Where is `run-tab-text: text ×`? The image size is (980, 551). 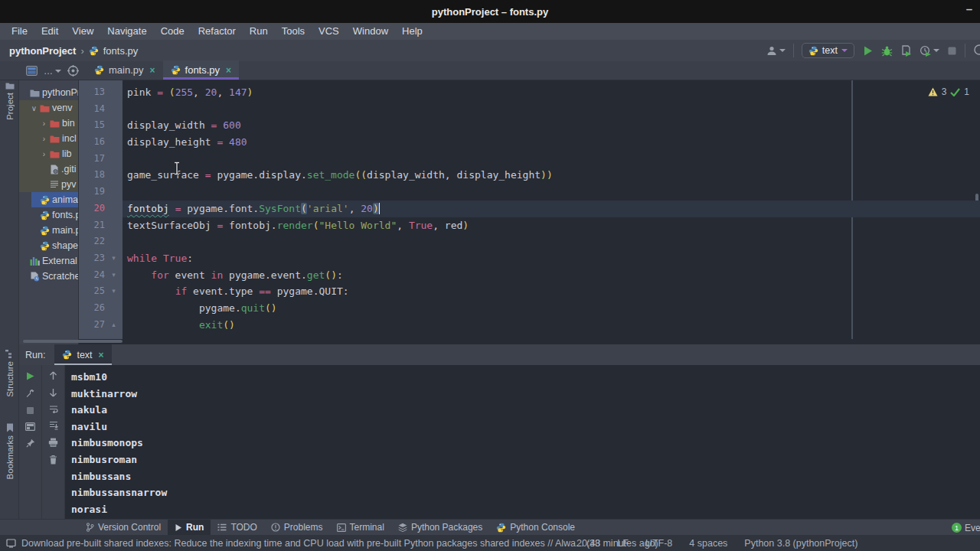
run-tab-text: text × is located at coordinates (83, 355).